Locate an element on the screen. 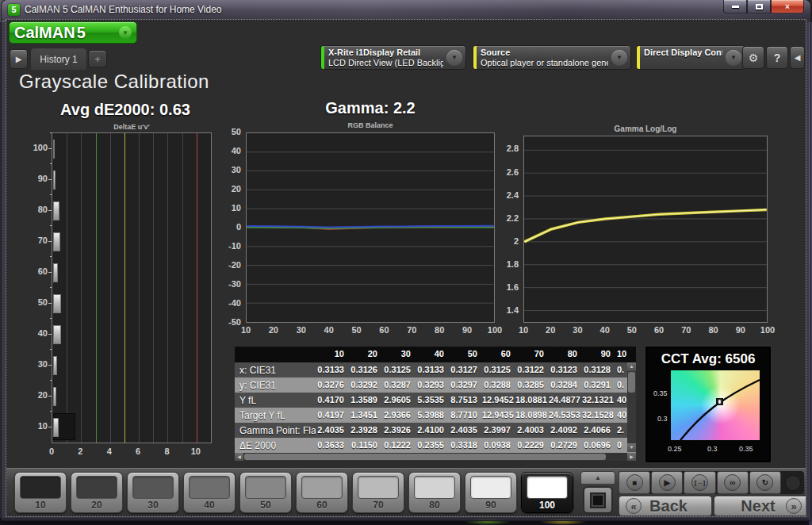 This screenshot has height=525, width=812. y-axis-tick-label: 2.8 is located at coordinates (505, 148).